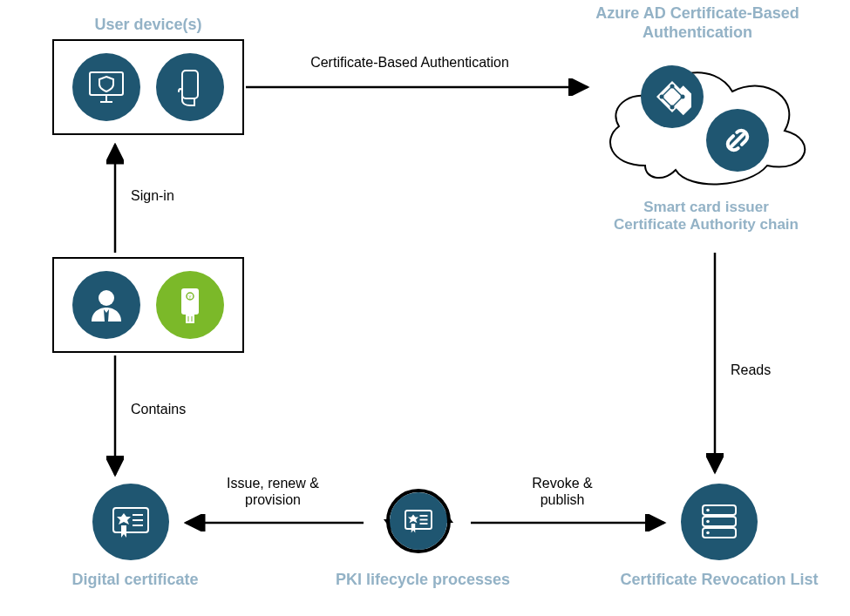 This screenshot has width=850, height=616. I want to click on business-user-icon, so click(106, 305).